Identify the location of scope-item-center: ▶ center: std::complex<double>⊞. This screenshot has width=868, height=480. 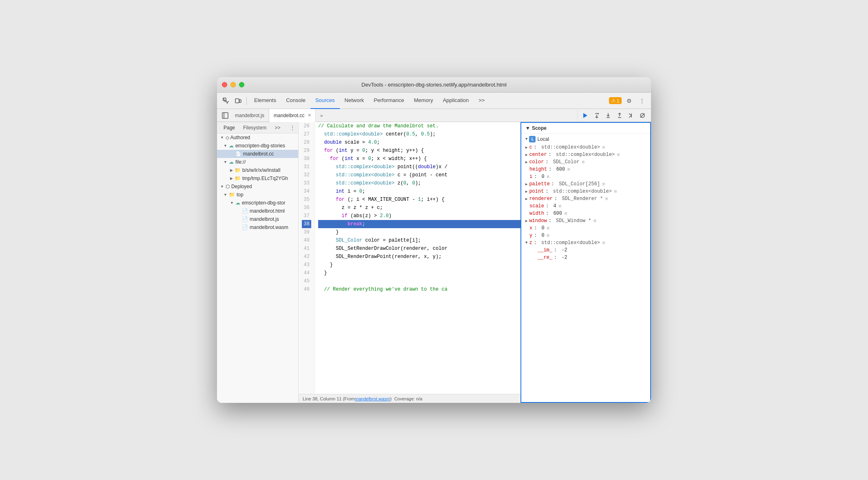
(586, 155).